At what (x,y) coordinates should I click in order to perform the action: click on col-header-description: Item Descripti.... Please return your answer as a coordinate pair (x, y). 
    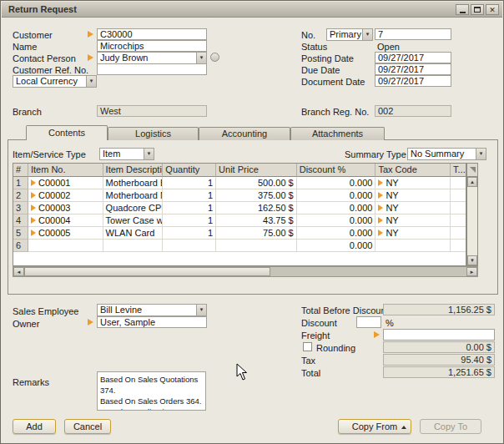
    Looking at the image, I should click on (134, 170).